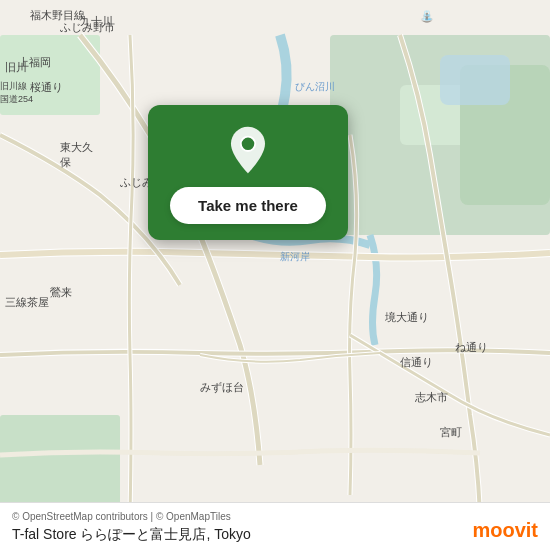  What do you see at coordinates (222, 388) in the screenshot?
I see `map-label-mizudai: みずほ台` at bounding box center [222, 388].